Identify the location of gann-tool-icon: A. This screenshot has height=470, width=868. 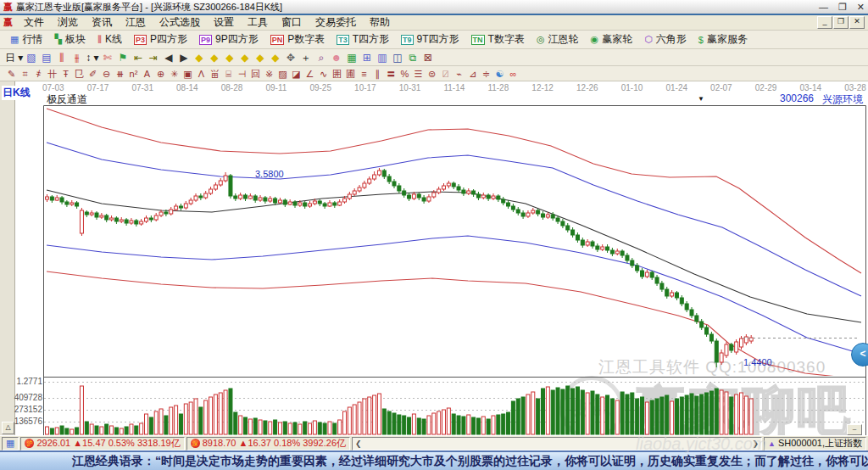
(147, 74).